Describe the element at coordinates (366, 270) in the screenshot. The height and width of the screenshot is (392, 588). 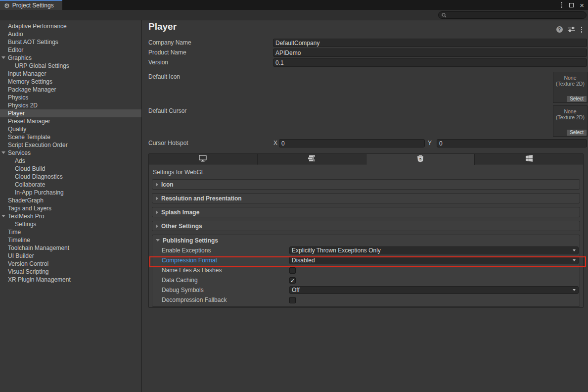
I see `setting-row-name-files-as-hashes: Name Files As Hashes` at that location.